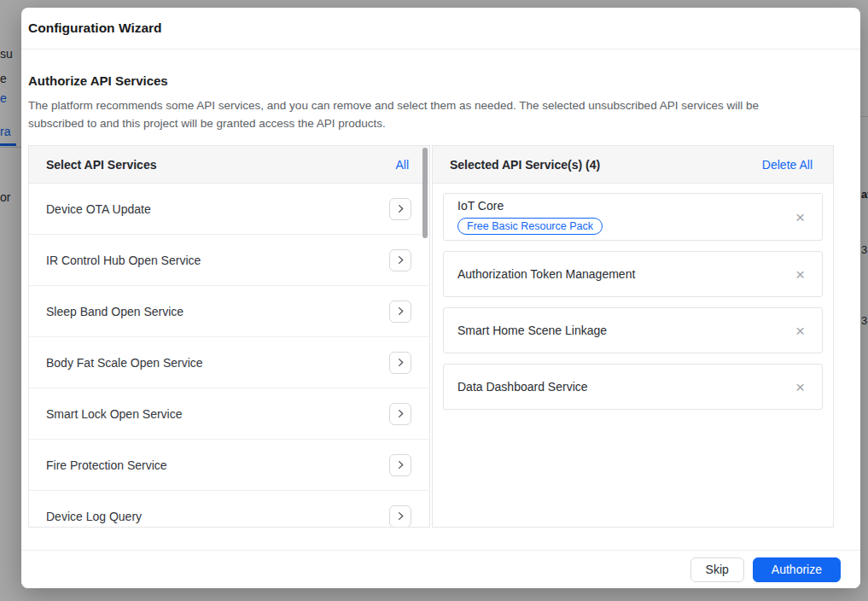 This screenshot has height=601, width=868. What do you see at coordinates (533, 330) in the screenshot?
I see `service-name: Smart Home Scene Linkage` at bounding box center [533, 330].